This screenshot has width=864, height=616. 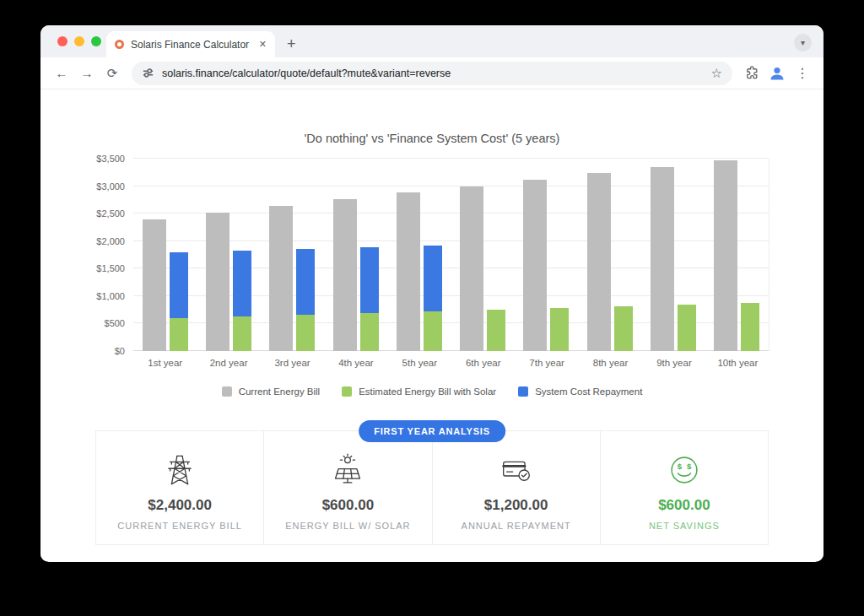 What do you see at coordinates (348, 488) in the screenshot?
I see `energy-bill-with-solar-card: $600.00 ENERGY BILL W/ SOLAR` at bounding box center [348, 488].